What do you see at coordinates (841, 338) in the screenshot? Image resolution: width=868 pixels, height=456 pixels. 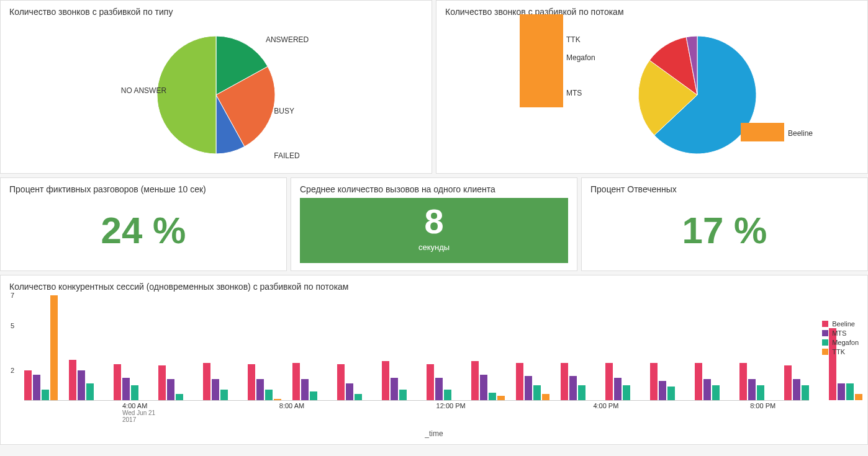 I see `legend-bars: BeelineMTSMegafonTTK` at bounding box center [841, 338].